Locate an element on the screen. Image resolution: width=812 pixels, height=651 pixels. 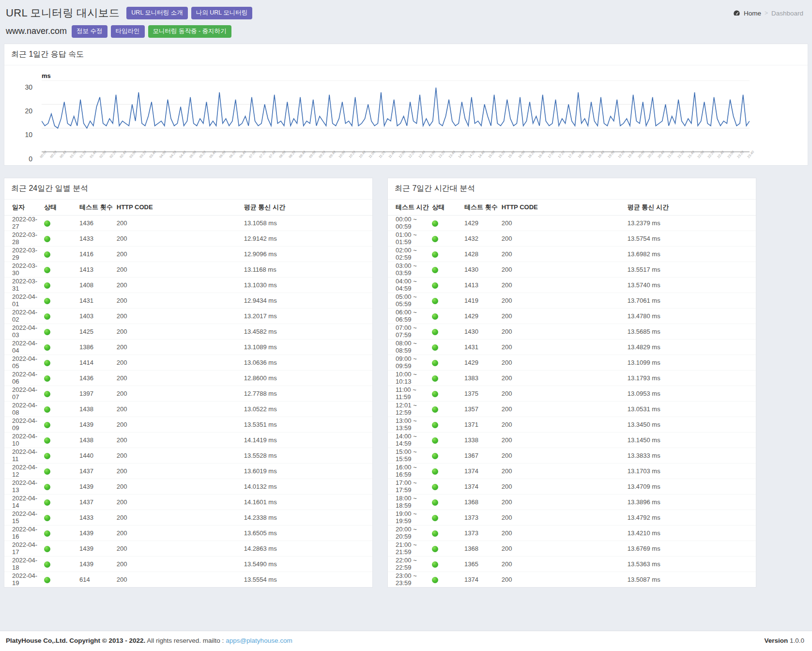
x-tick-label: 17:20 is located at coordinates (560, 159).